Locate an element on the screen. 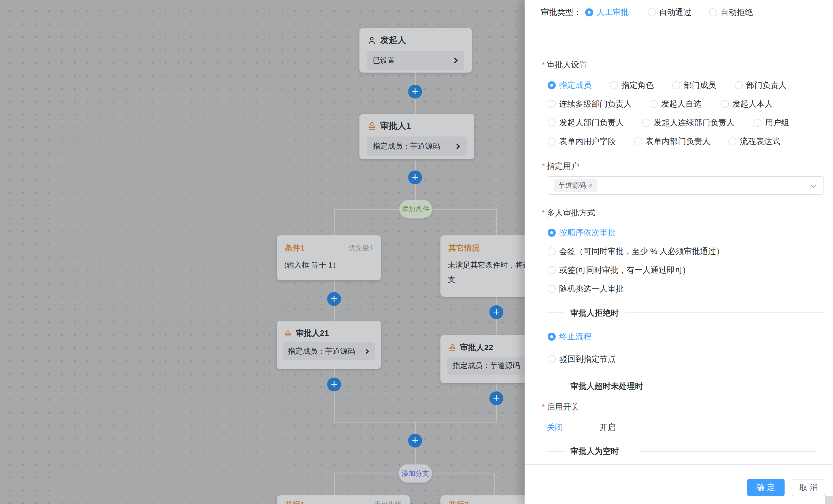 Image resolution: width=833 pixels, height=504 pixels. radio-return-to-node: 驳回到指定节点 is located at coordinates (581, 359).